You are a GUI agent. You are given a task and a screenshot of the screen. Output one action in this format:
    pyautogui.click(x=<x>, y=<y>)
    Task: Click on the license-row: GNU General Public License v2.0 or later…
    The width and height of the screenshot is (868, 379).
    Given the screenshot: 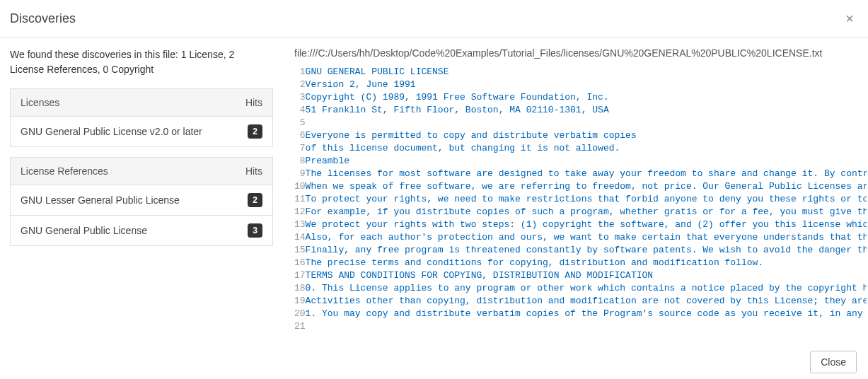 What is the action you would take?
    pyautogui.click(x=141, y=132)
    